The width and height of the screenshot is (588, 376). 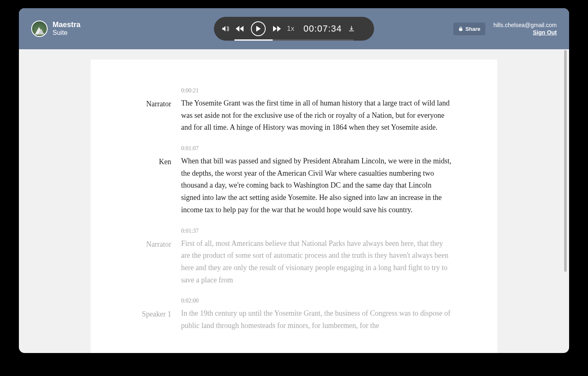 I want to click on app-header: Maestra Suite 1x 00:07:34, so click(x=294, y=29).